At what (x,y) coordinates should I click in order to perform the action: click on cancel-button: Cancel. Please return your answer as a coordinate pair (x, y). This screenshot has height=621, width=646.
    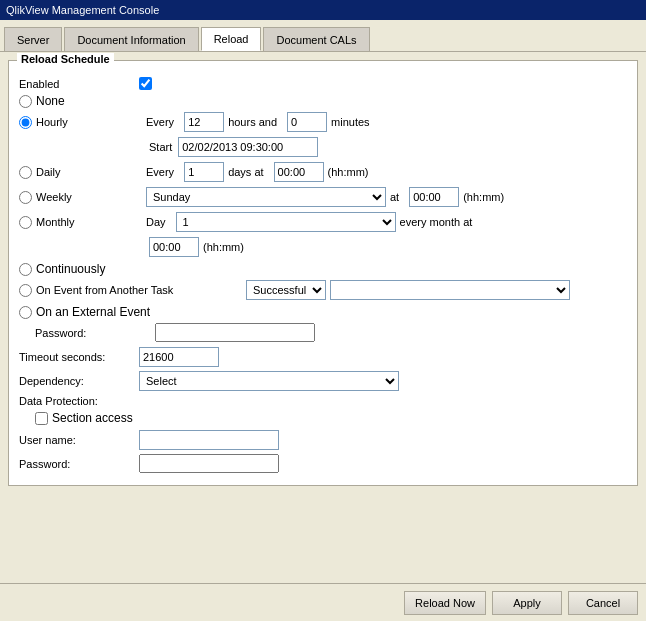
    Looking at the image, I should click on (603, 603).